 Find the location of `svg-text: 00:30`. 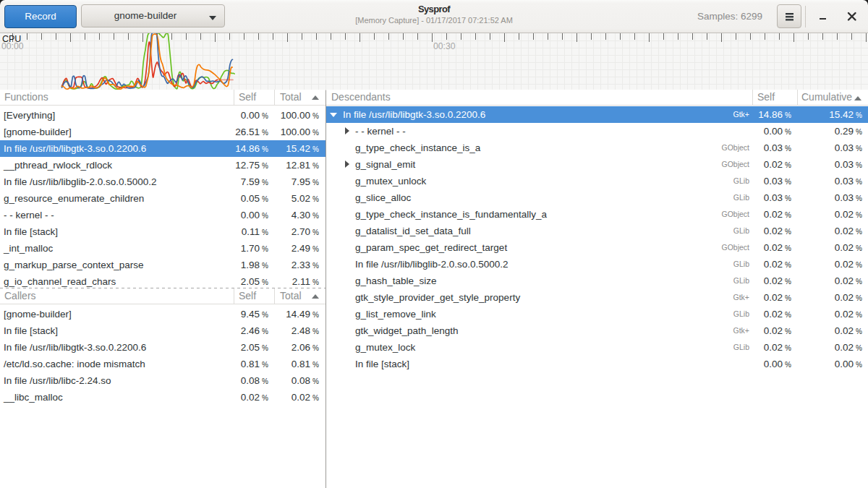

svg-text: 00:30 is located at coordinates (444, 46).